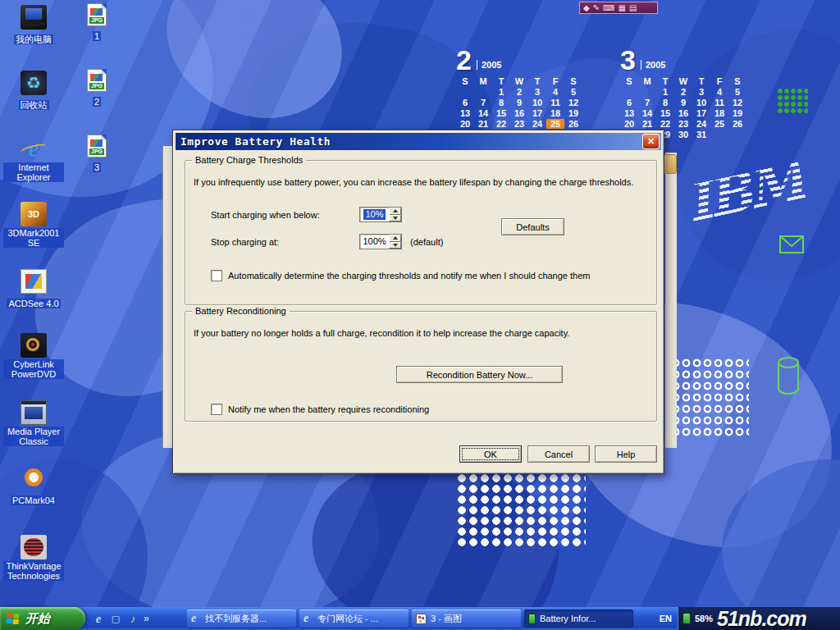 The image size is (840, 630). I want to click on calendar-day: 14, so click(483, 113).